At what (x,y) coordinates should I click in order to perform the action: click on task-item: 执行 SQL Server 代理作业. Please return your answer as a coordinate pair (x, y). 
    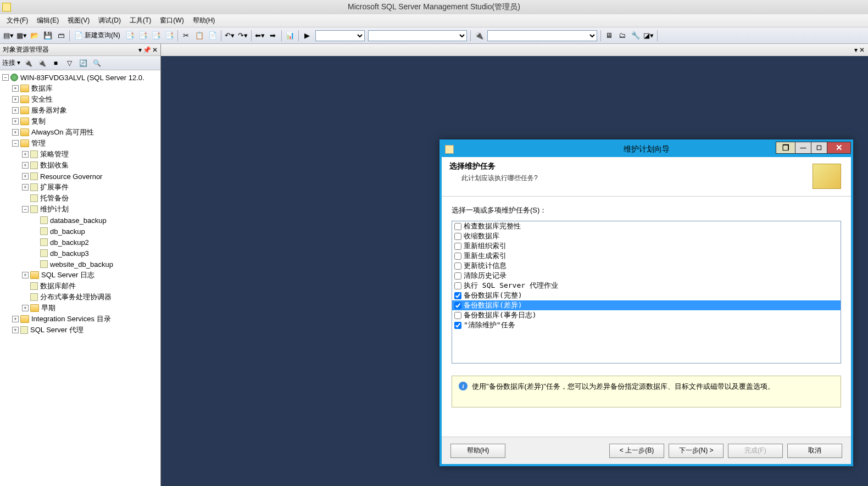
    Looking at the image, I should click on (646, 286).